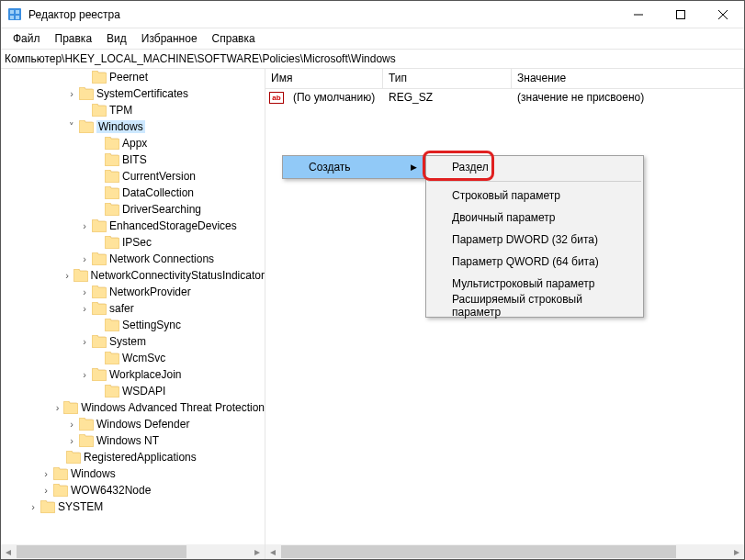 The height and width of the screenshot is (560, 745). Describe the element at coordinates (140, 457) in the screenshot. I see `tree-label: RegisteredApplications` at that location.